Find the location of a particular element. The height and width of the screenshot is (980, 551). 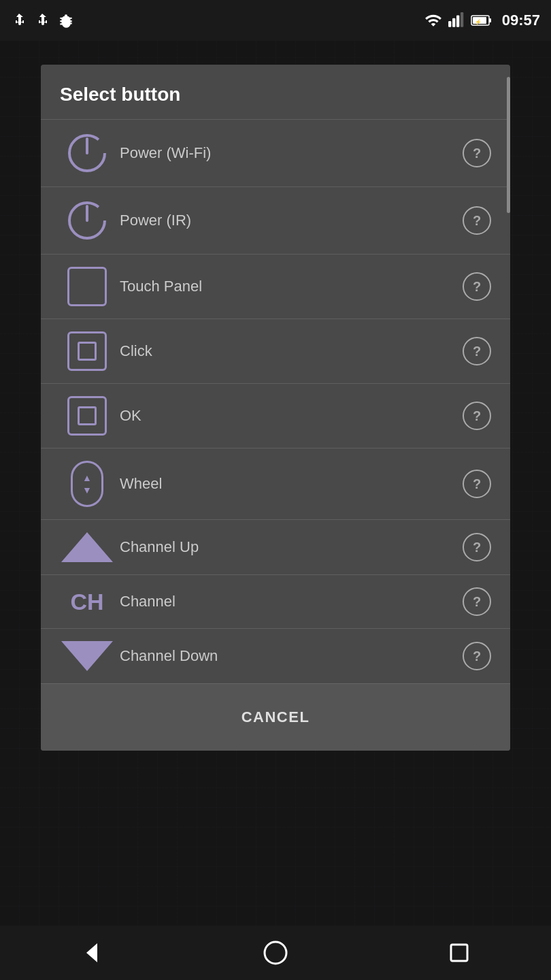

power-wifi-icon is located at coordinates (87, 153).